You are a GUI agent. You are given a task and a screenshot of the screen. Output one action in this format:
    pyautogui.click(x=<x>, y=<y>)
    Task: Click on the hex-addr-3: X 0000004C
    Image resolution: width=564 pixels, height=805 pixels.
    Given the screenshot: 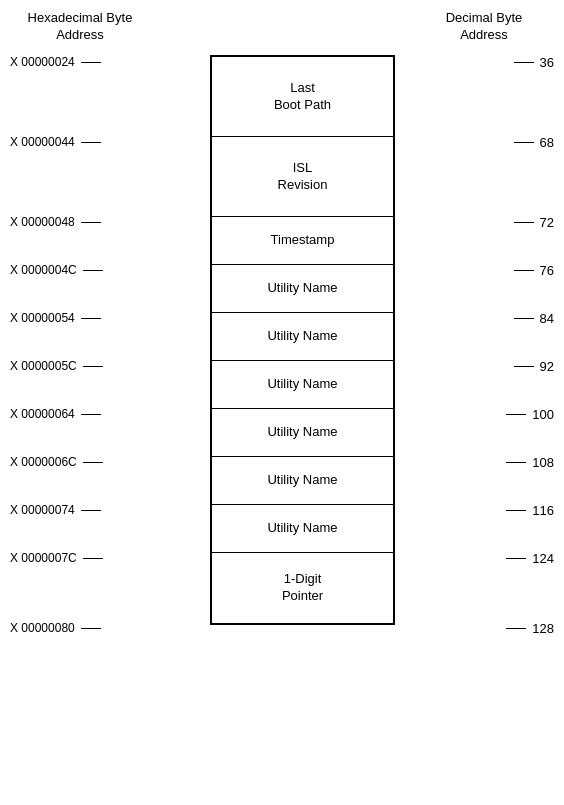 What is the action you would take?
    pyautogui.click(x=56, y=270)
    